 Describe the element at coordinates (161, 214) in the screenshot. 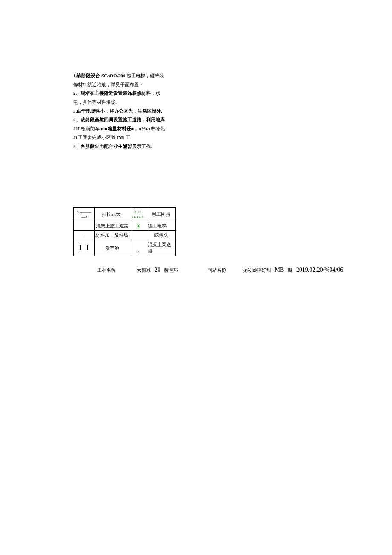

I see `legend-label: 融工围持` at that location.